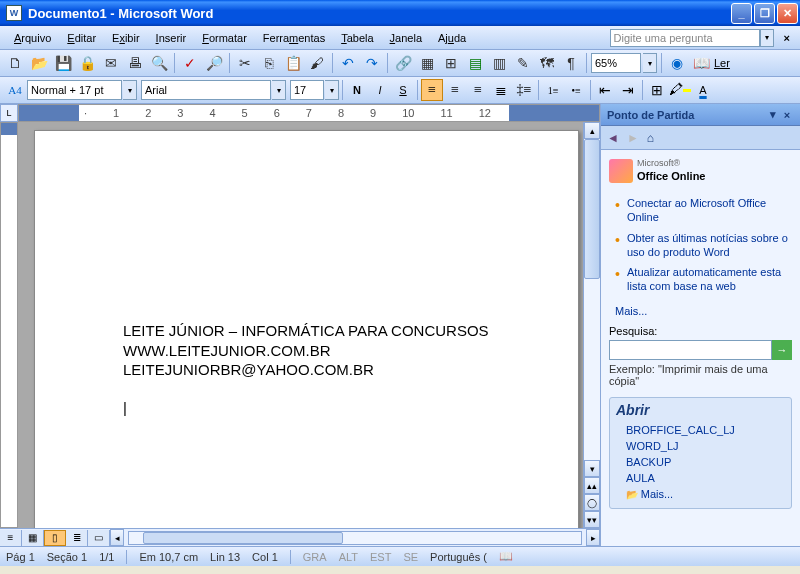  I want to click on align-left-button: ≡, so click(432, 90).